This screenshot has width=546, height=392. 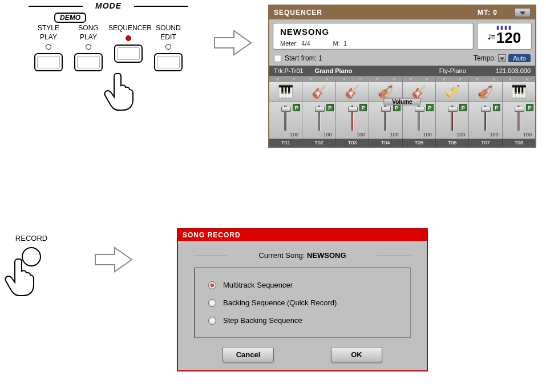 I want to click on track-label-row: T01 T02 T03 T04 T05 T06 T07 T08, so click(x=402, y=143).